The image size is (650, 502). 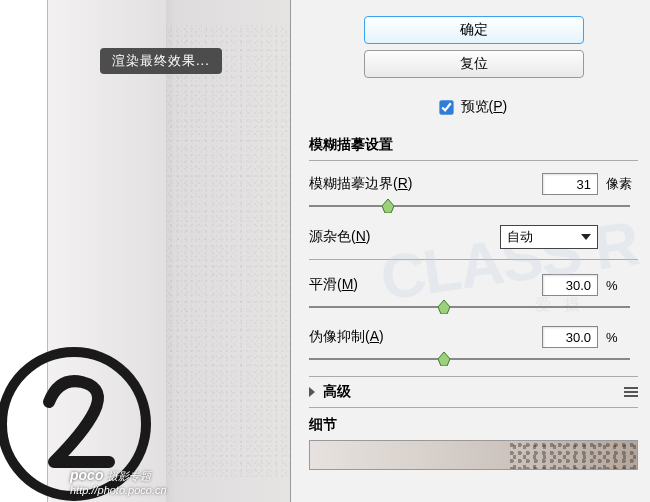 I want to click on edge-label: 模糊描摹边界(R), so click(x=360, y=184).